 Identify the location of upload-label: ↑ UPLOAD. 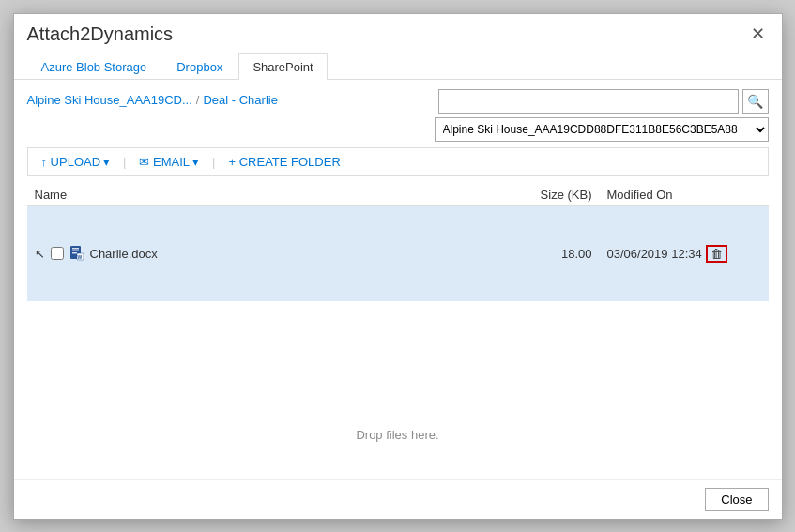
(71, 161).